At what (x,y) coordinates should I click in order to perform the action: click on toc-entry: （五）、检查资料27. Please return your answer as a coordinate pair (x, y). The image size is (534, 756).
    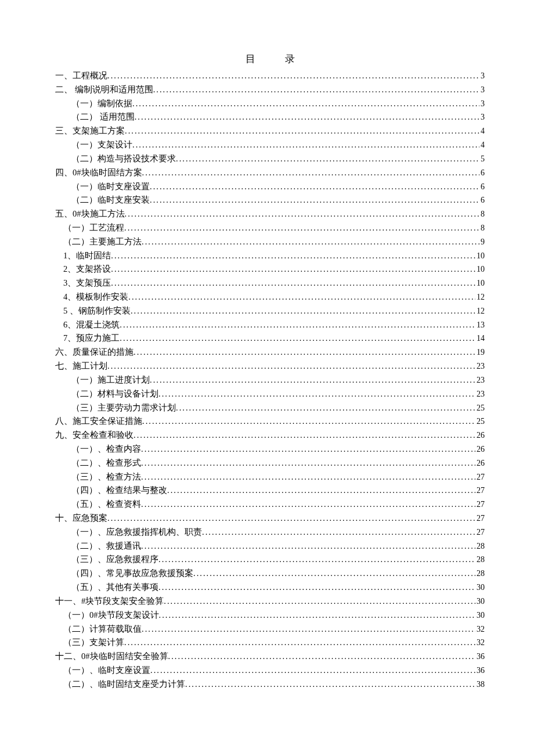
    Looking at the image, I should click on (270, 505).